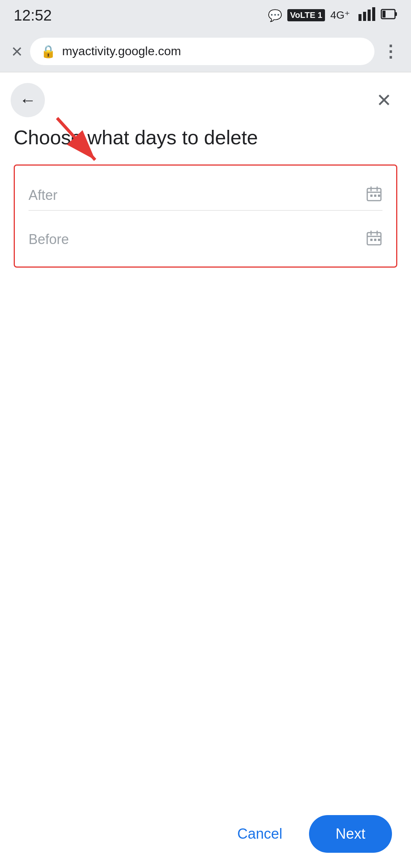 This screenshot has width=411, height=868. What do you see at coordinates (206, 238) in the screenshot?
I see `before-date-field: Before` at bounding box center [206, 238].